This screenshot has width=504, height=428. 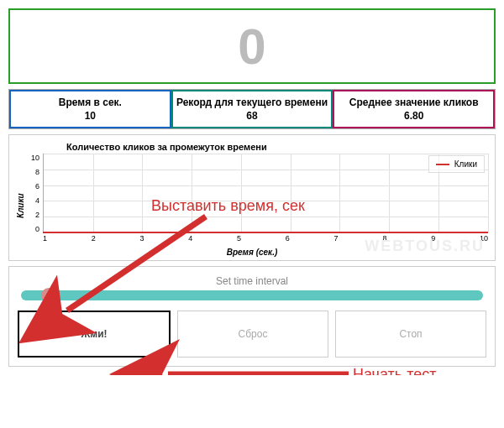 What do you see at coordinates (91, 109) in the screenshot?
I see `stat-time: Время в сек. 10` at bounding box center [91, 109].